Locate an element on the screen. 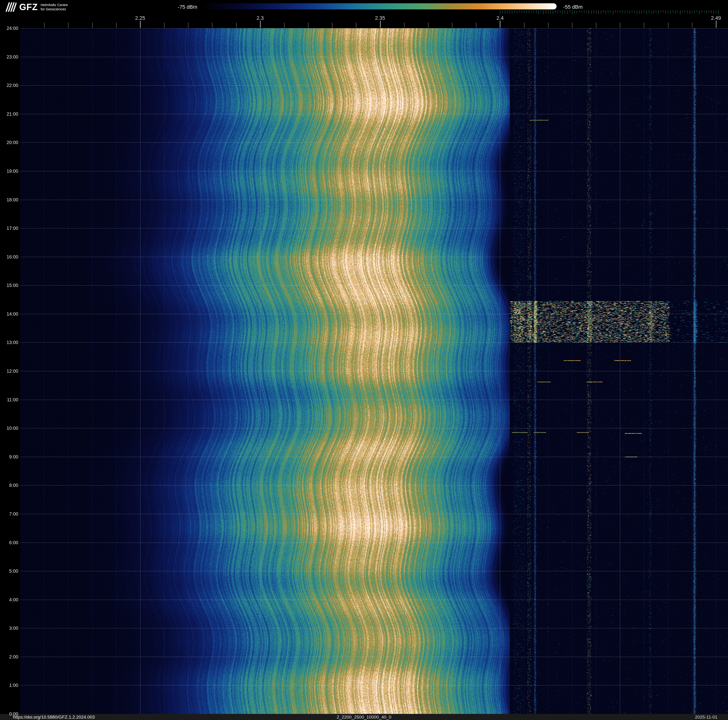  time-tick-label: 12:00 is located at coordinates (9, 371).